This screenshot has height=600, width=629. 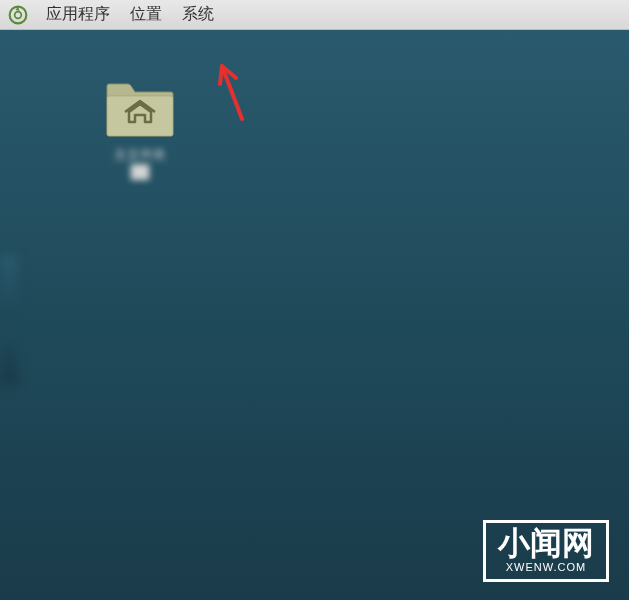 What do you see at coordinates (78, 14) in the screenshot?
I see `menu-applications: 应用程序` at bounding box center [78, 14].